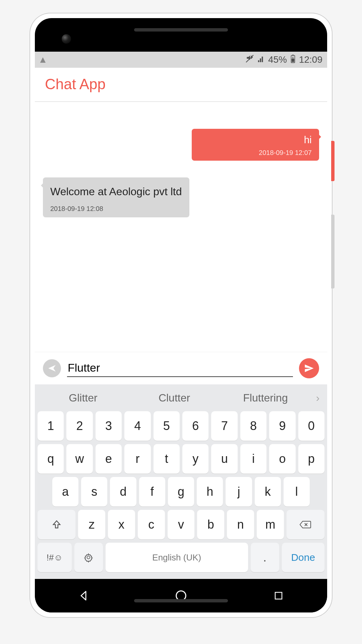  Describe the element at coordinates (306, 525) in the screenshot. I see `backspace-key` at that location.